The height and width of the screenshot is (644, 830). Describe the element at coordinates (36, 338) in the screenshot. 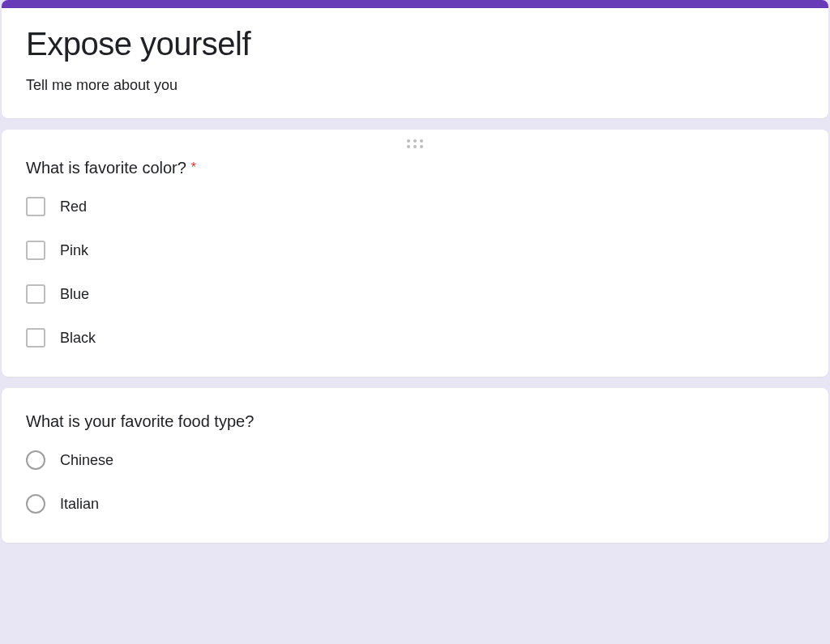

I see `checkbox-black` at that location.